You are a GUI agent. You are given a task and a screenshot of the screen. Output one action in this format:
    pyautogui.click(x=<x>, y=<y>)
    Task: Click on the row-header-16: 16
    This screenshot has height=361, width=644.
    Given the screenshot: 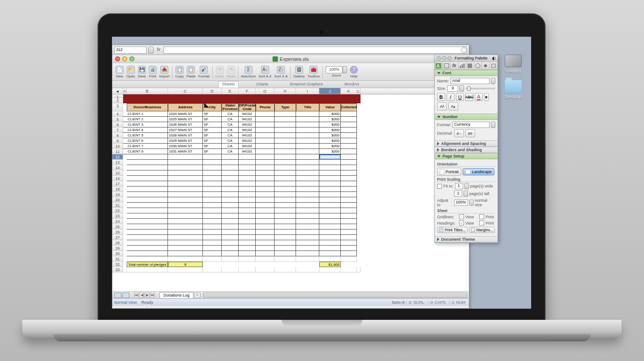 What is the action you would take?
    pyautogui.click(x=118, y=178)
    